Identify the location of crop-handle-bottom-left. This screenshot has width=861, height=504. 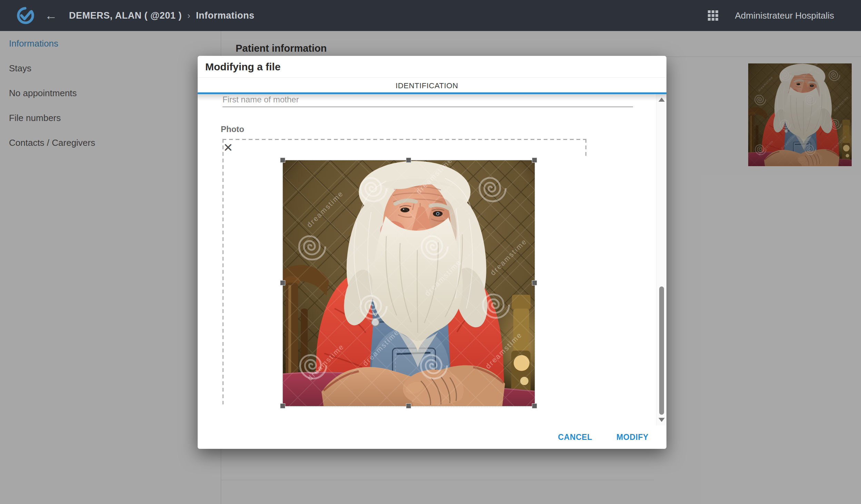
(283, 406).